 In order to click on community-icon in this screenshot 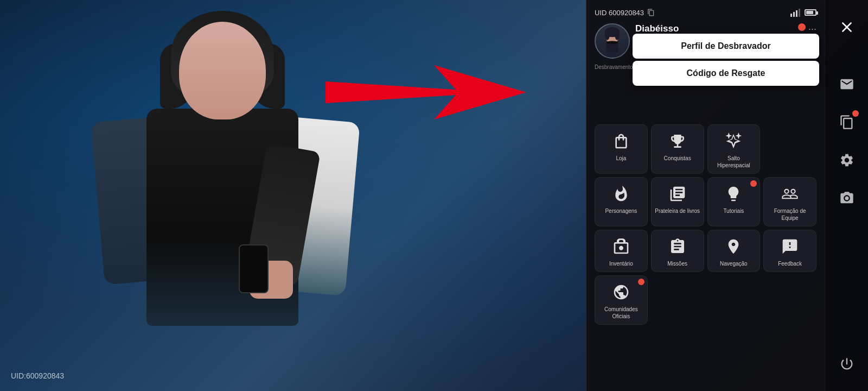, I will do `click(621, 292)`.